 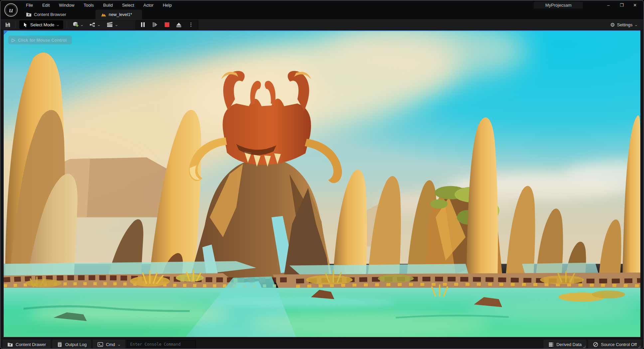 What do you see at coordinates (50, 15) in the screenshot?
I see `content-browser-label: Content Browser` at bounding box center [50, 15].